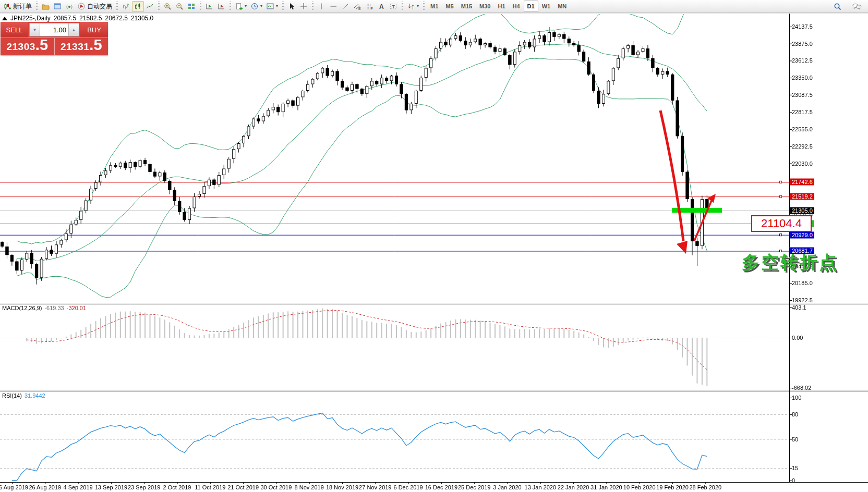 Image resolution: width=868 pixels, height=492 pixels. I want to click on ohlc-low: 20672.5, so click(116, 18).